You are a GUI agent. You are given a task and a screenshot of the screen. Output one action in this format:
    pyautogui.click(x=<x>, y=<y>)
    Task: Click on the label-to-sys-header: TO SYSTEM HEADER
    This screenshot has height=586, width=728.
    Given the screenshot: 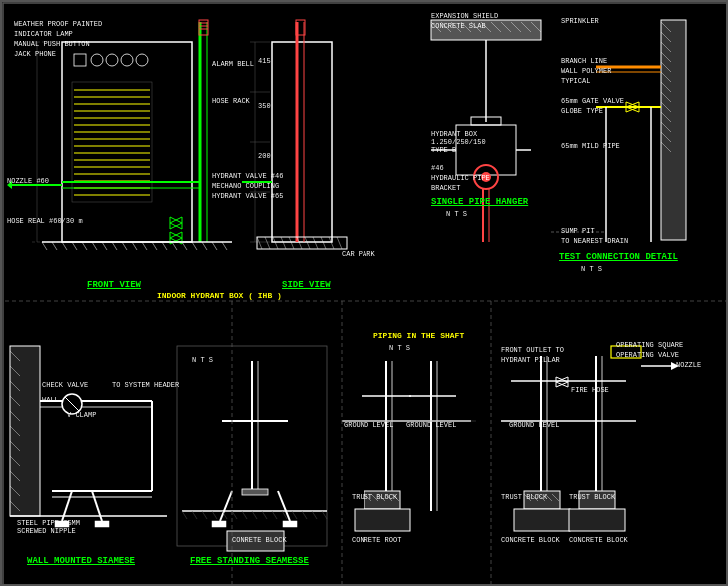 What is the action you would take?
    pyautogui.click(x=146, y=385)
    